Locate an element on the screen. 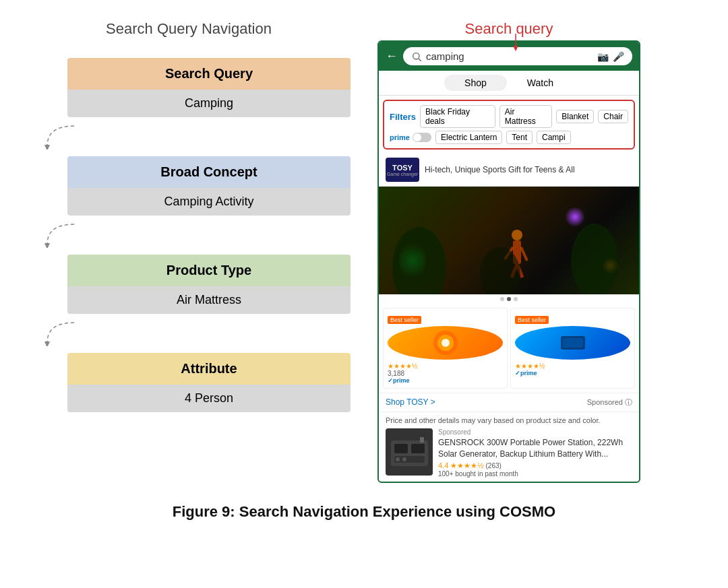 The image size is (728, 588). broad-concept-value: Camping Activity is located at coordinates (209, 202).